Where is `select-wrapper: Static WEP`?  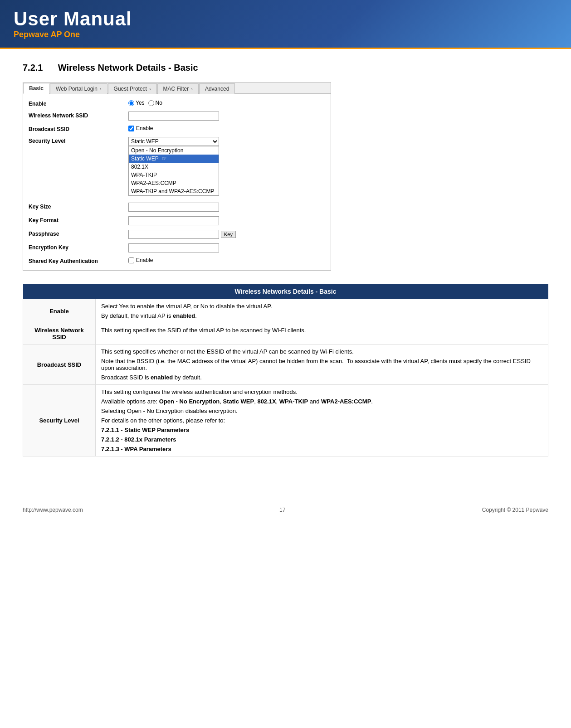
select-wrapper: Static WEP is located at coordinates (174, 141).